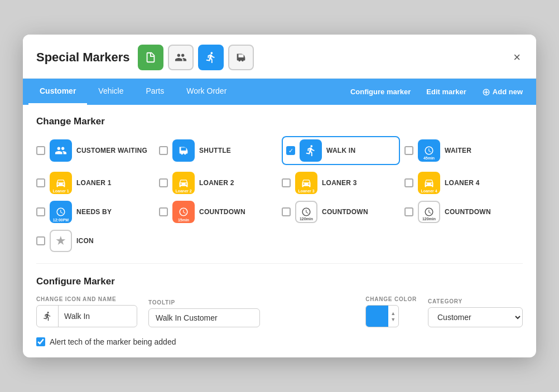 This screenshot has height=392, width=559. Describe the element at coordinates (204, 302) in the screenshot. I see `tooltip-label: TOOLTIP` at that location.